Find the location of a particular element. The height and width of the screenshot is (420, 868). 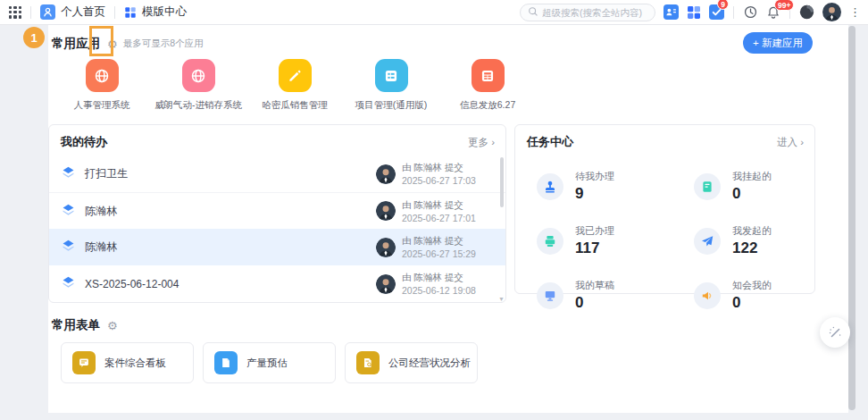

task-center-panel: 任务中心 进入 › 待我办理 9 我挂起的 0 is located at coordinates (664, 209).